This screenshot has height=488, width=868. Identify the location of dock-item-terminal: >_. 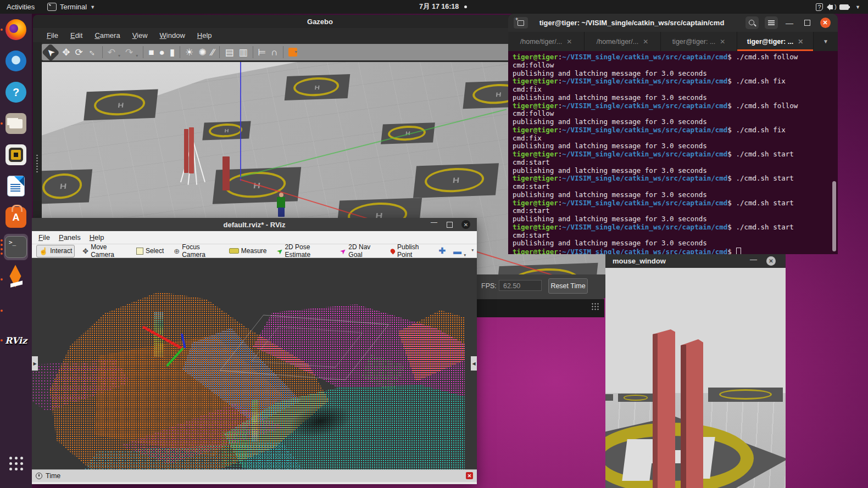
(16, 247).